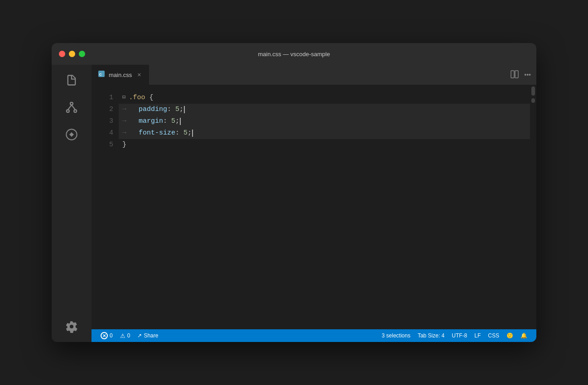 This screenshot has height=385, width=588. What do you see at coordinates (120, 75) in the screenshot?
I see `tab-label: main.css` at bounding box center [120, 75].